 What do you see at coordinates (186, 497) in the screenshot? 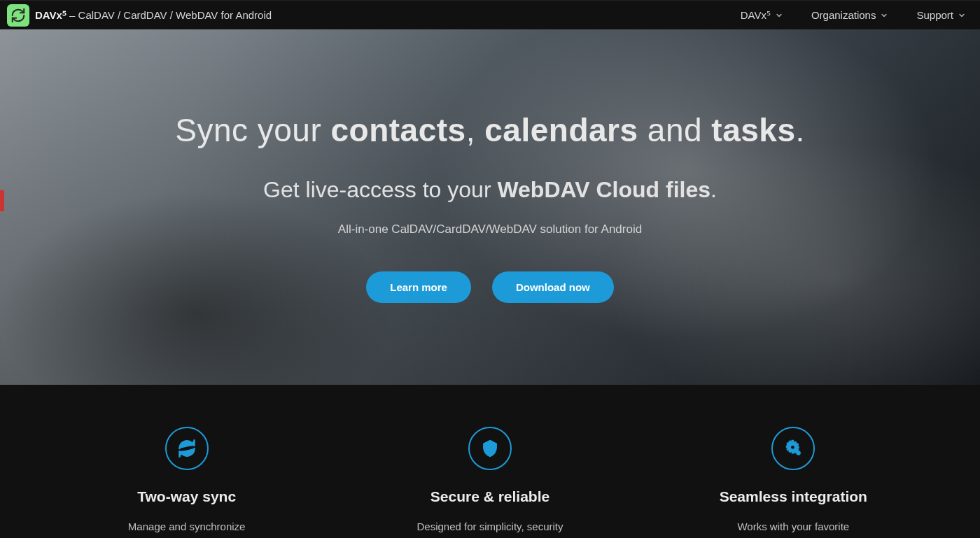
I see `feature-title: Two-way sync` at bounding box center [186, 497].